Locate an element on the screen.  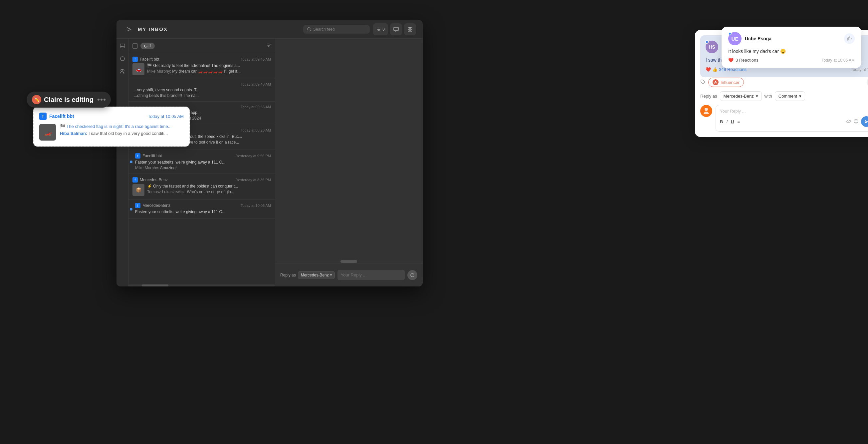
post-preview-text: ⚡ Only the fastest and the boldest can c… is located at coordinates (209, 186).